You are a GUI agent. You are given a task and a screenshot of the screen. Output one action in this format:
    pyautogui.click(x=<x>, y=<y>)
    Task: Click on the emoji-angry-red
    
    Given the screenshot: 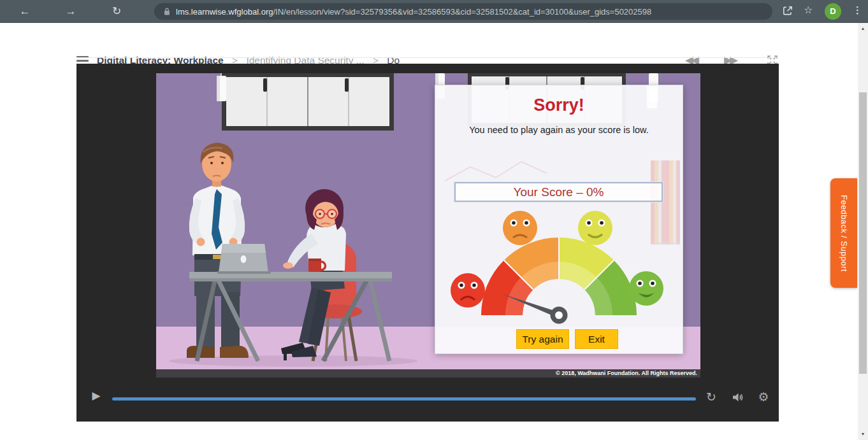 What is the action you would take?
    pyautogui.click(x=468, y=290)
    